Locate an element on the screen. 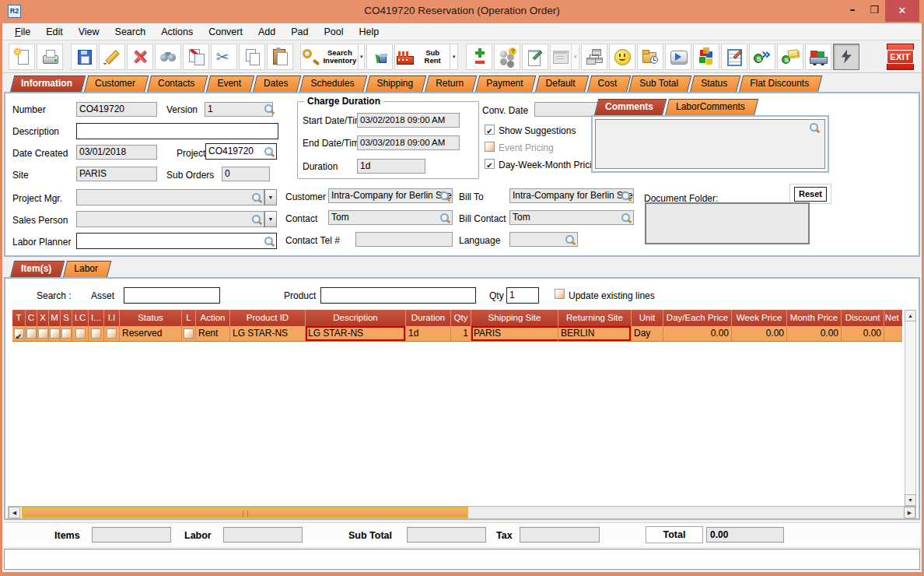 The width and height of the screenshot is (924, 576). row-checkbox-l is located at coordinates (188, 333).